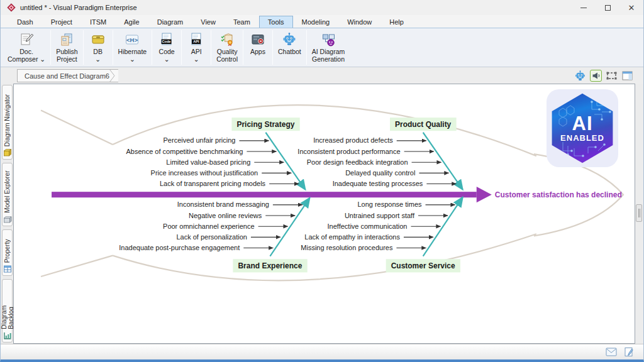  Describe the element at coordinates (380, 216) in the screenshot. I see `fishbone-cause-label: Untrained support staff` at that location.